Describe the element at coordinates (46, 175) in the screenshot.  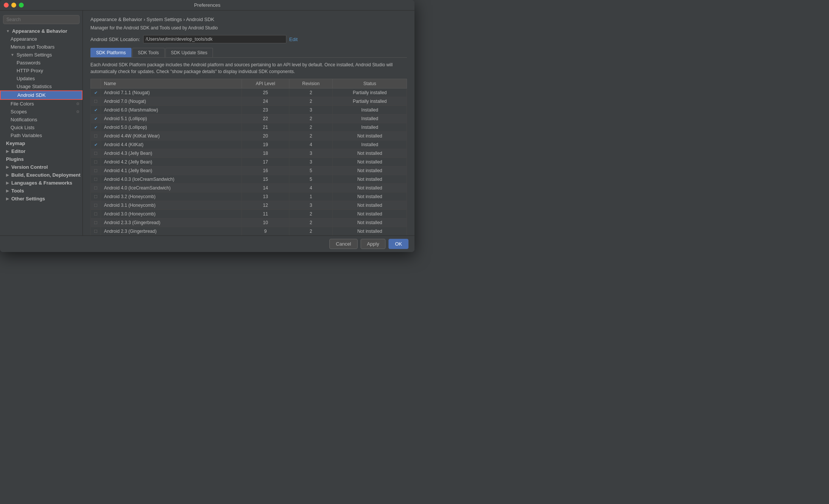
I see `sidebar-label: Build, Execution, Deployment` at that location.